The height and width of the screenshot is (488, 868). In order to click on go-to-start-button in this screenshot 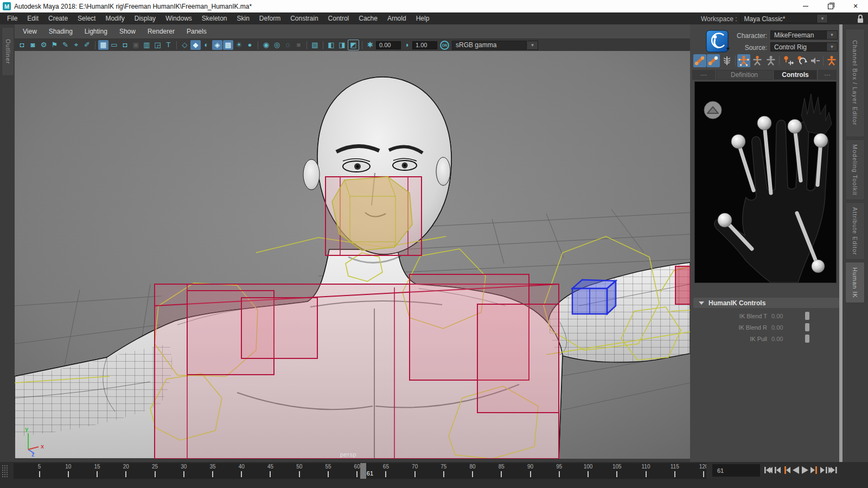, I will do `click(768, 470)`.